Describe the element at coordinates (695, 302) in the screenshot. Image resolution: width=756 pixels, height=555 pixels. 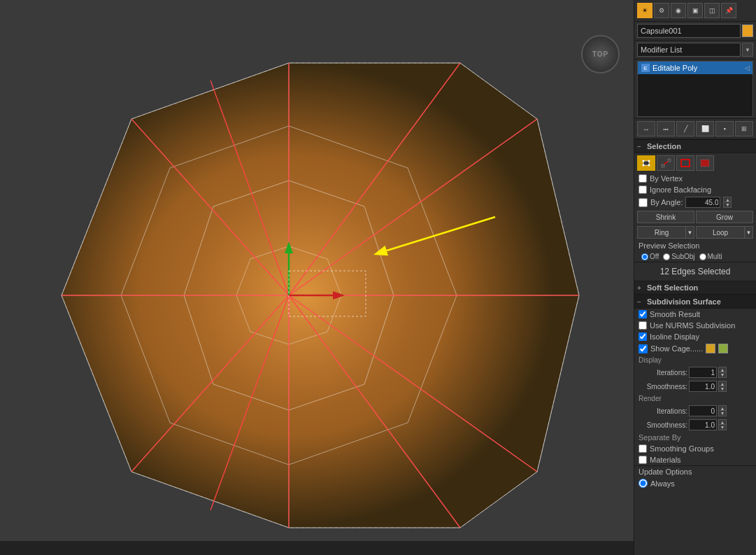
I see `subdivision-surface-header: − Subdivision Surface` at that location.